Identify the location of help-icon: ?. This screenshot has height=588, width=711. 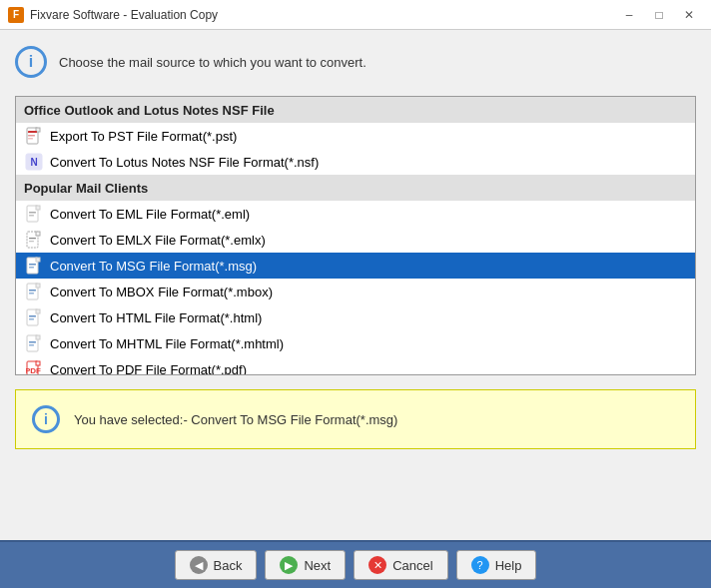
(480, 565).